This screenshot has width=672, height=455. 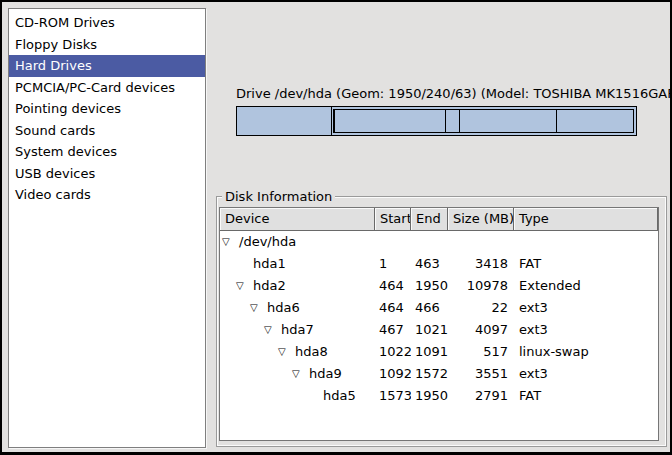 I want to click on cell-device: ▽hda9, so click(x=298, y=374).